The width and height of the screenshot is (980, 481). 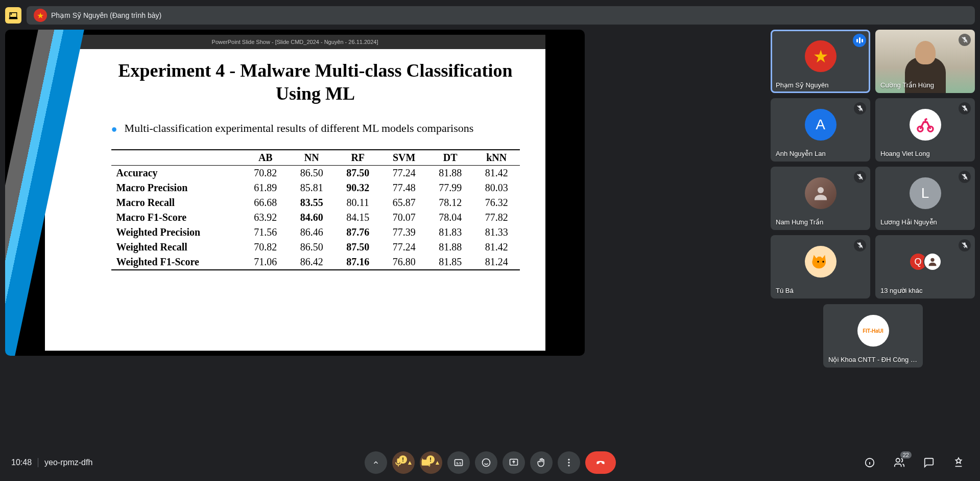 I want to click on cell: 86.50, so click(x=312, y=247).